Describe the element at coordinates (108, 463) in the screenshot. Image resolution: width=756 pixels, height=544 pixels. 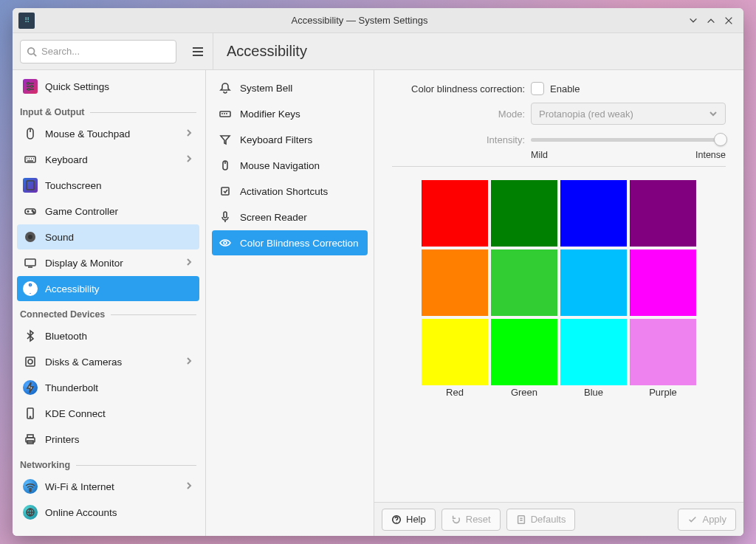
I see `sidebar-group-header: Networking` at that location.